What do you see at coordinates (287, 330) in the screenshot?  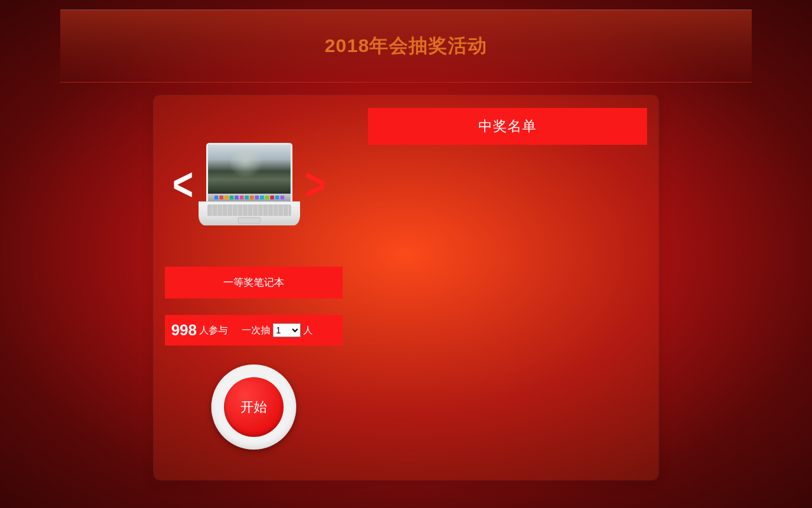 I see `draw-count-select: 1` at bounding box center [287, 330].